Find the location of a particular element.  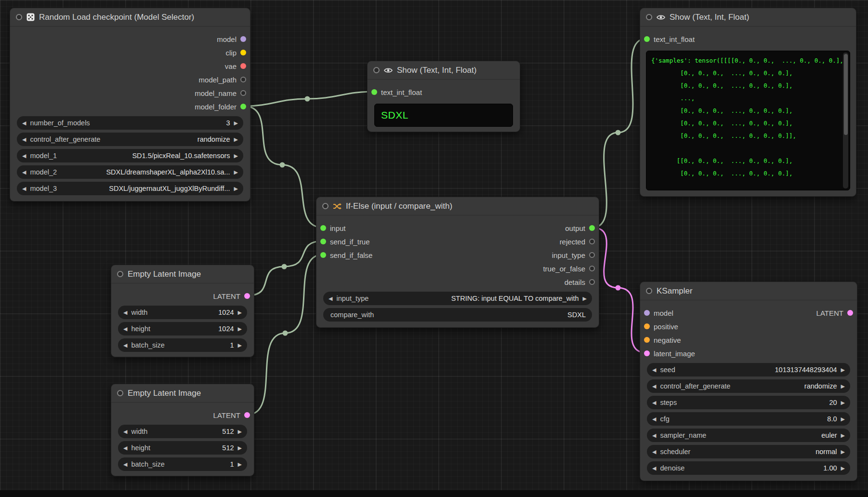

node-show-large: Show (Text, Int, Float) text_int_float {… is located at coordinates (748, 102).